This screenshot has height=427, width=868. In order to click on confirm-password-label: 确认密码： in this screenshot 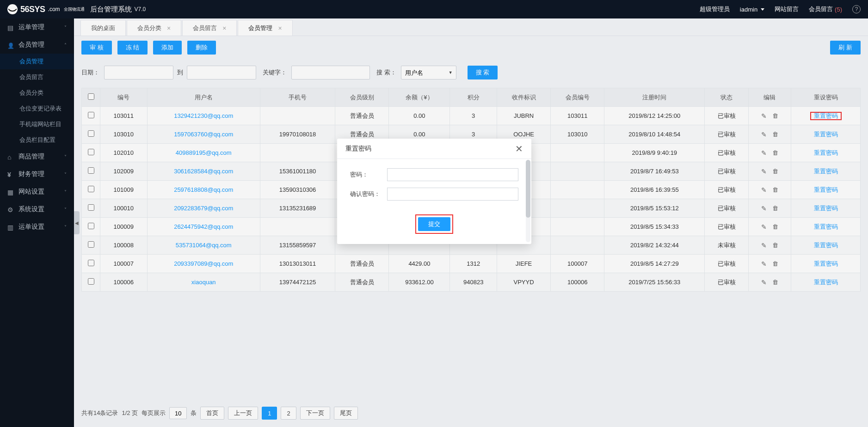, I will do `click(369, 194)`.